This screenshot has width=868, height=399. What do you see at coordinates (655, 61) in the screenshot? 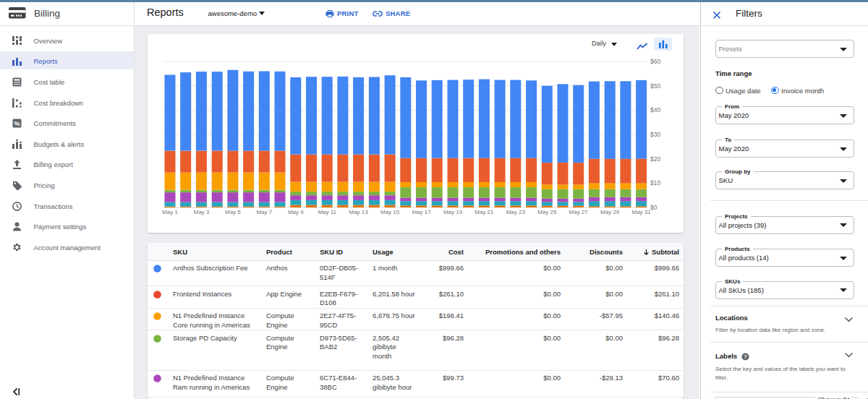
I see `svg-text: $60` at bounding box center [655, 61].